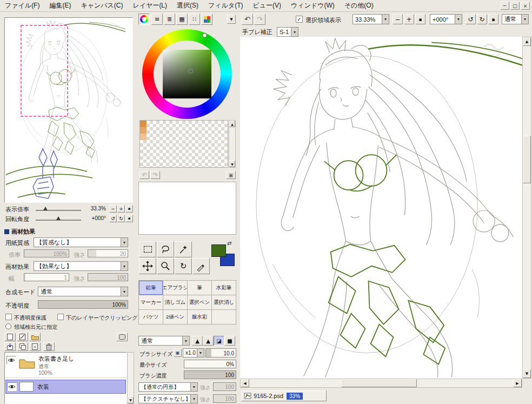  What do you see at coordinates (61, 317) in the screenshot?
I see `clipping-checkbox` at bounding box center [61, 317].